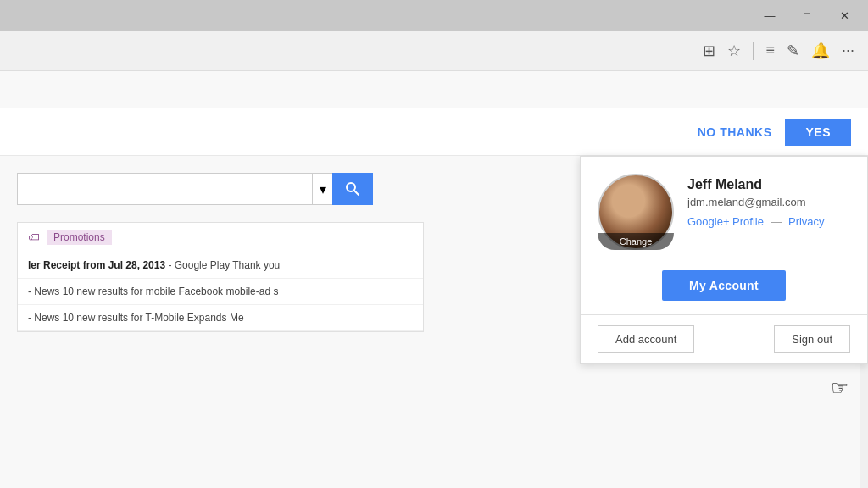 The image size is (868, 488). I want to click on sign-out-button: Sign out, so click(812, 339).